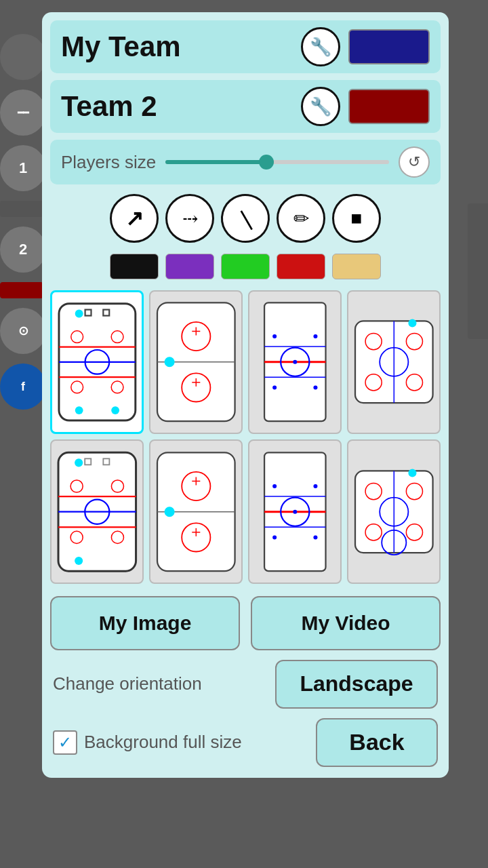  What do you see at coordinates (197, 511) in the screenshot?
I see `rink-6-svg` at bounding box center [197, 511].